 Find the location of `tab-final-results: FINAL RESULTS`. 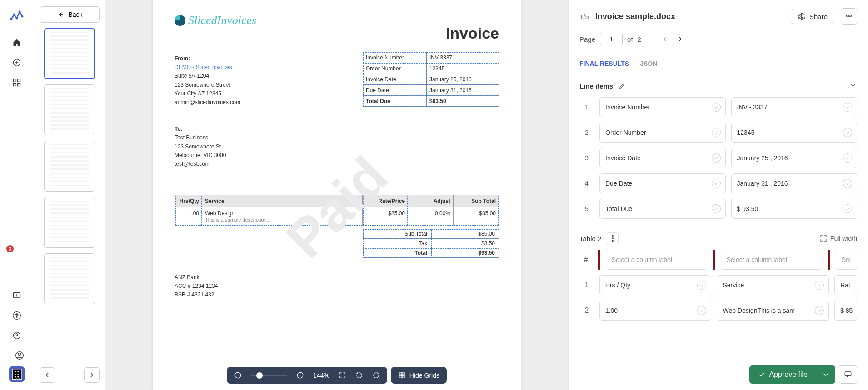

tab-final-results: FINAL RESULTS is located at coordinates (604, 65).